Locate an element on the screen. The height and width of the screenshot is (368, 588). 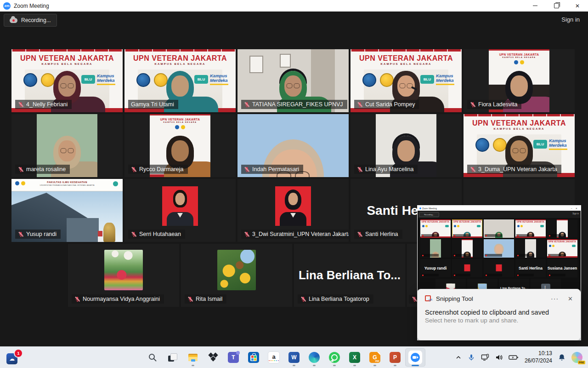
collar is located at coordinates (293, 215).